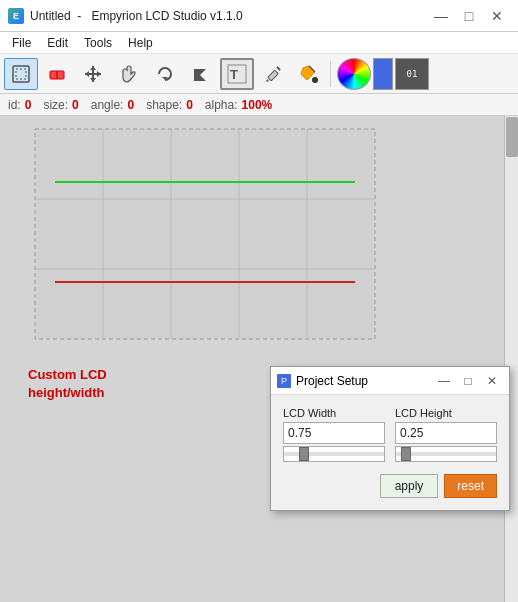  I want to click on color-wheel, so click(354, 74).